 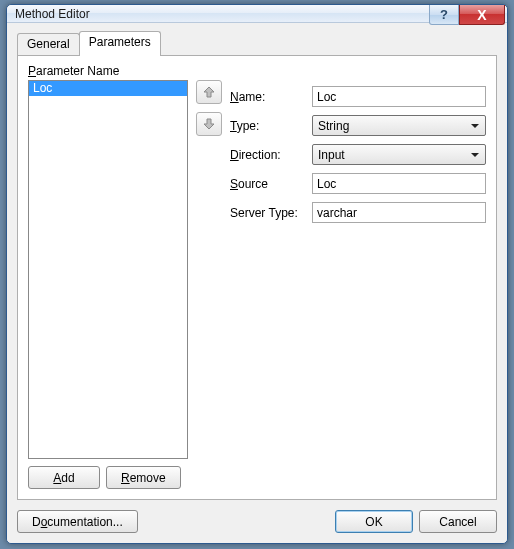 I want to click on titlebar: Method Editor ? X, so click(x=257, y=14).